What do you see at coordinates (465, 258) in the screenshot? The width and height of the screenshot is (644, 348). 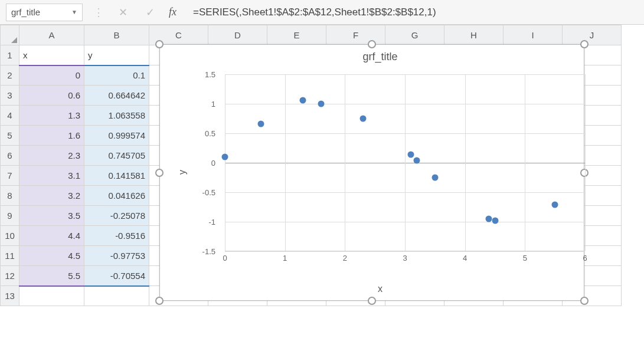 I see `x-tick-label: 4` at bounding box center [465, 258].